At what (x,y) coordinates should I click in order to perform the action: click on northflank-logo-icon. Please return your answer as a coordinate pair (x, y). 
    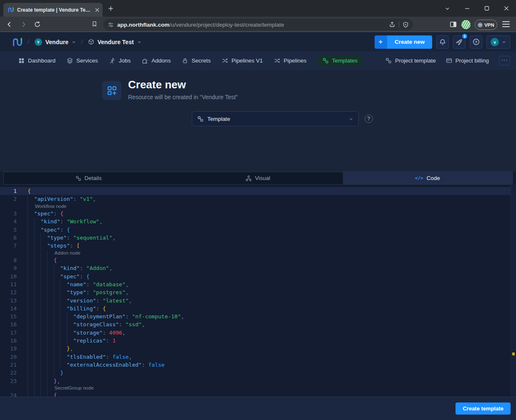
    Looking at the image, I should click on (17, 42).